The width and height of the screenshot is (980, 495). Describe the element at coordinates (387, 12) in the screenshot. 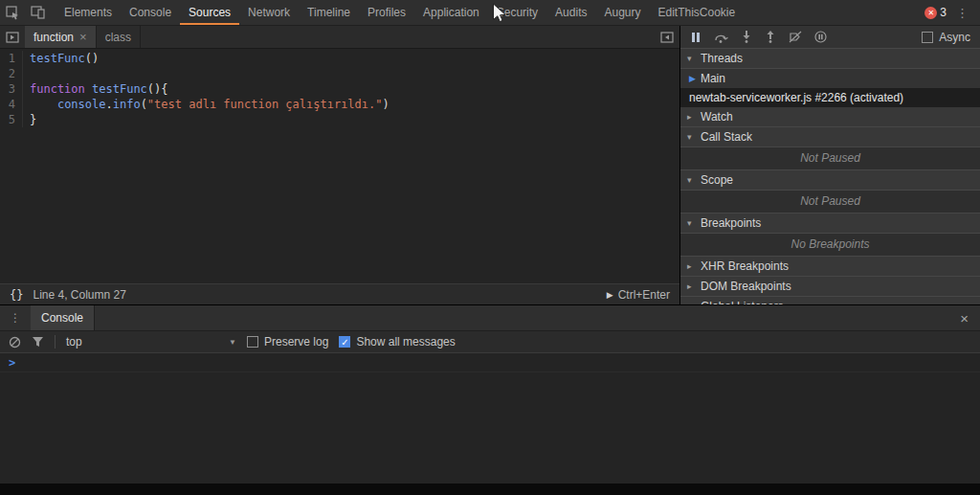

I see `tab-profiles: Profiles` at that location.